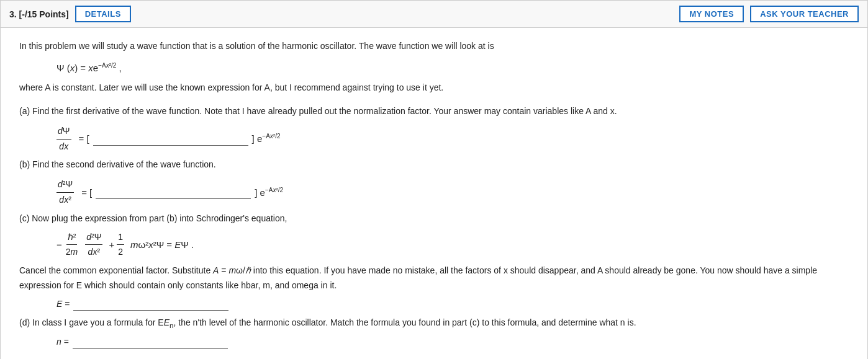  I want to click on schrodinger-hbar-fraction: ℏ² 2m, so click(72, 246).